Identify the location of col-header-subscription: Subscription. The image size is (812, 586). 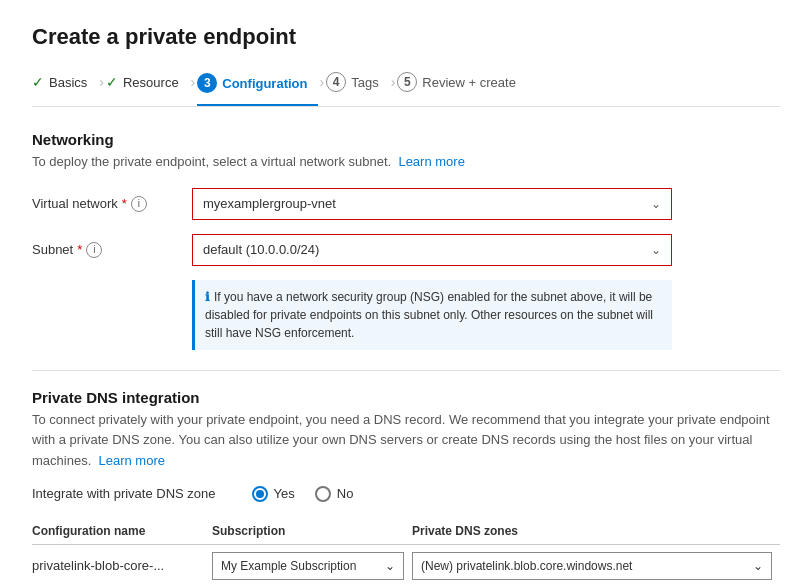
(312, 532).